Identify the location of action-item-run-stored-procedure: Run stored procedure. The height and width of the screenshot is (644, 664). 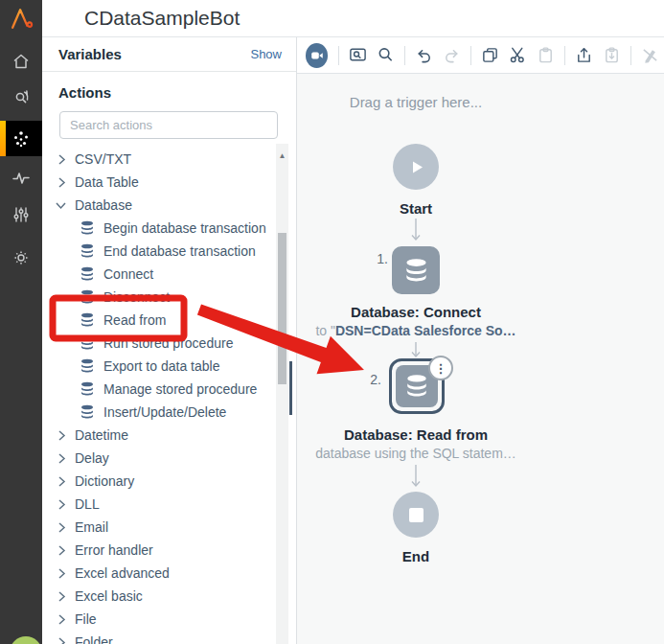
(169, 343).